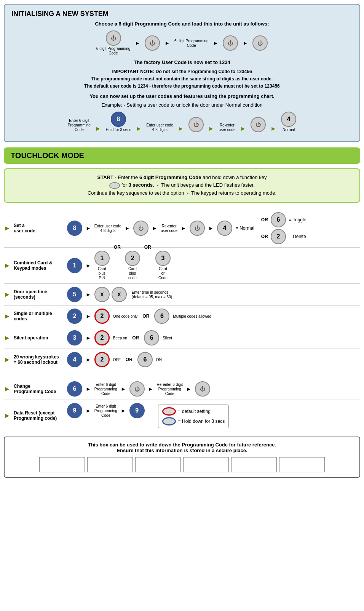 The image size is (364, 611). I want to click on arrow-lockout: ►, so click(8, 360).